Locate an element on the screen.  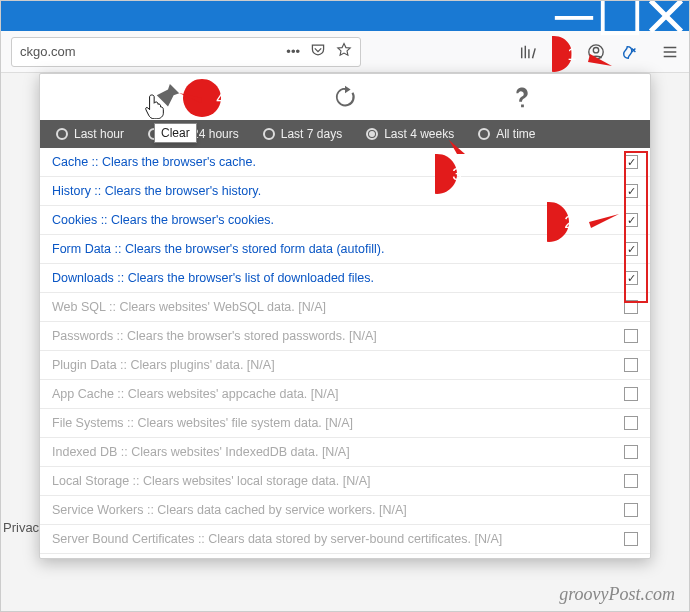
time-option-label: All time is located at coordinates (516, 134).